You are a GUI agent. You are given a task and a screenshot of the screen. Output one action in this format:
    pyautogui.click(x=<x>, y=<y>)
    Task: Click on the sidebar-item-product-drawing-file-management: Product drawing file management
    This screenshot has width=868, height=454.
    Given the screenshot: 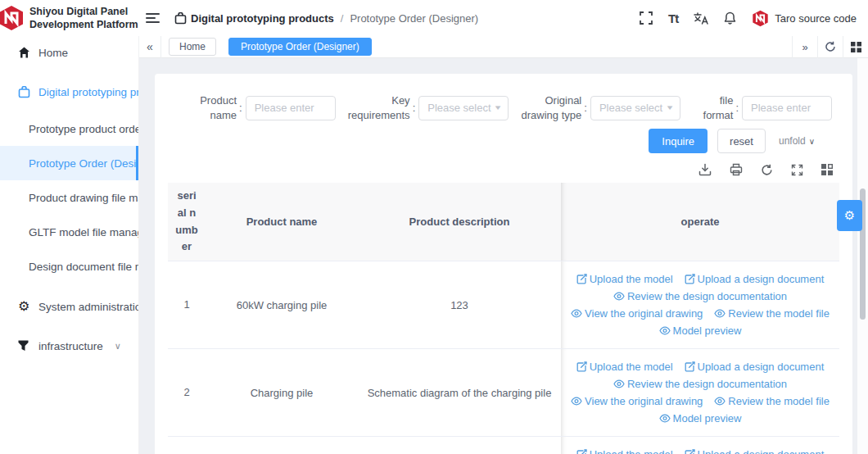 What is the action you would take?
    pyautogui.click(x=69, y=197)
    